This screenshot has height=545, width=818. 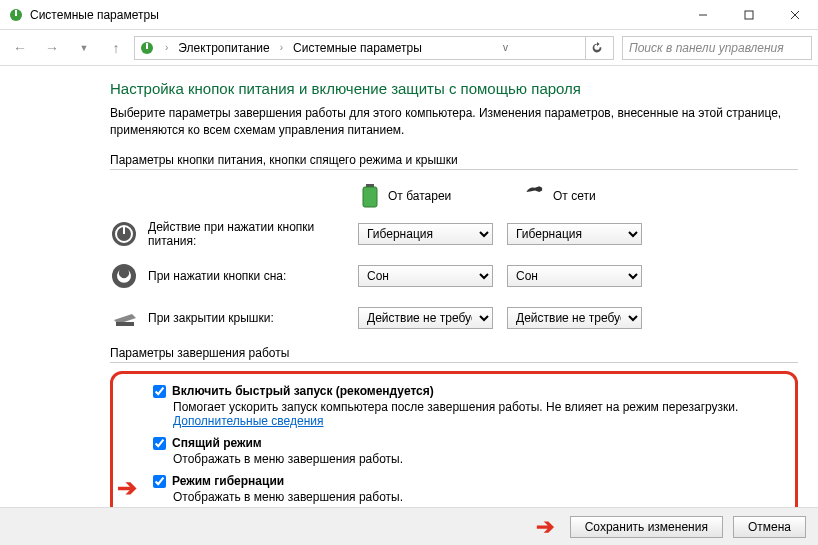 What do you see at coordinates (646, 527) in the screenshot?
I see `save-button: Сохранить изменения` at bounding box center [646, 527].